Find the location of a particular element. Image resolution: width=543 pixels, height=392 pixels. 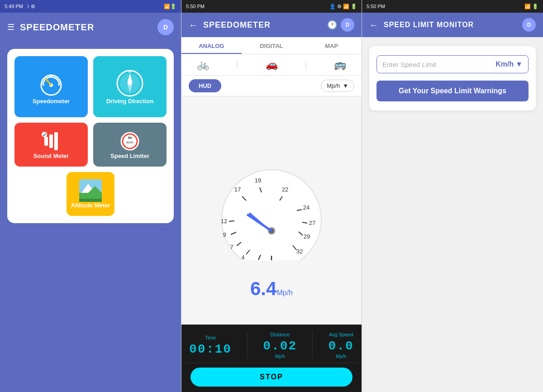

svg-text: 50 is located at coordinates (130, 138).